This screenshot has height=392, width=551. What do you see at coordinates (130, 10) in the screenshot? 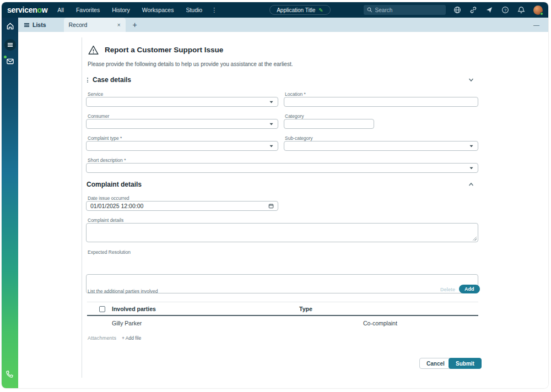
I see `top-nav-menu: All Favorites History Workspaces Studio` at bounding box center [130, 10].